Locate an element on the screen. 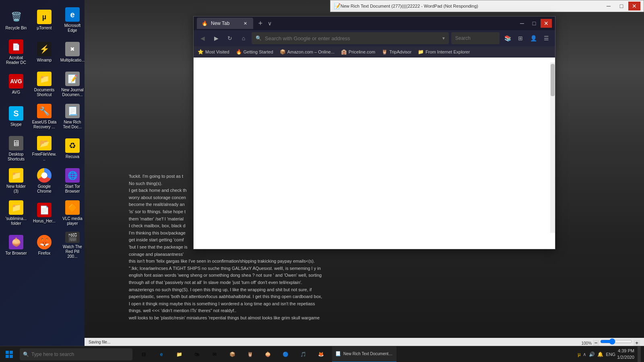 Image resolution: width=644 pixels, height=362 pixels. horus-icon: 📄 is located at coordinates (44, 210).